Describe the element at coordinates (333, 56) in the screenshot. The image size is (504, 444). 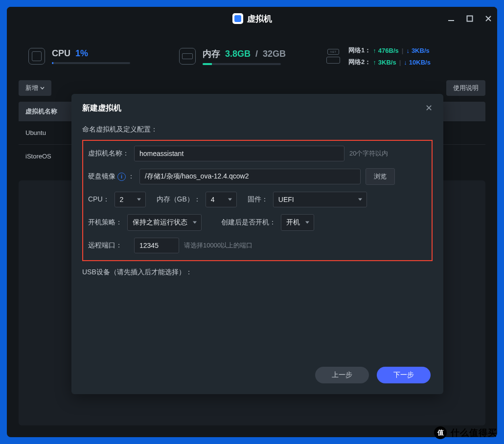
I see `network-icon: NET` at that location.